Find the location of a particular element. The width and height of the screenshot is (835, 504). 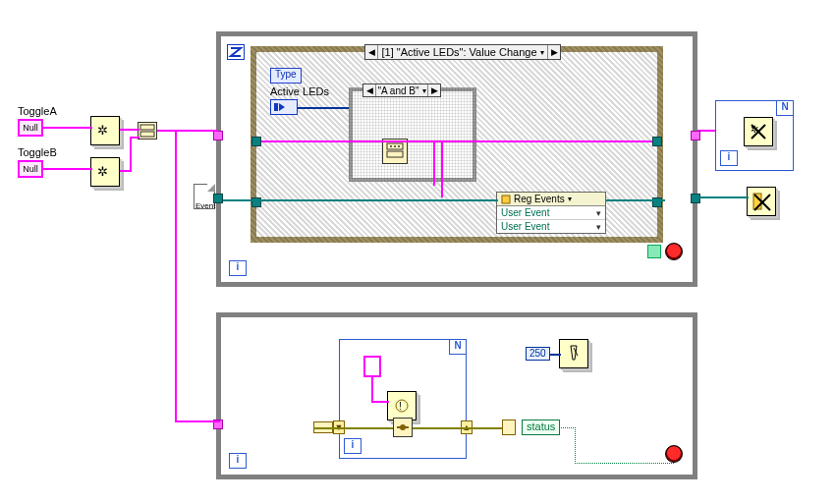

merge-errors-node is located at coordinates (403, 427).